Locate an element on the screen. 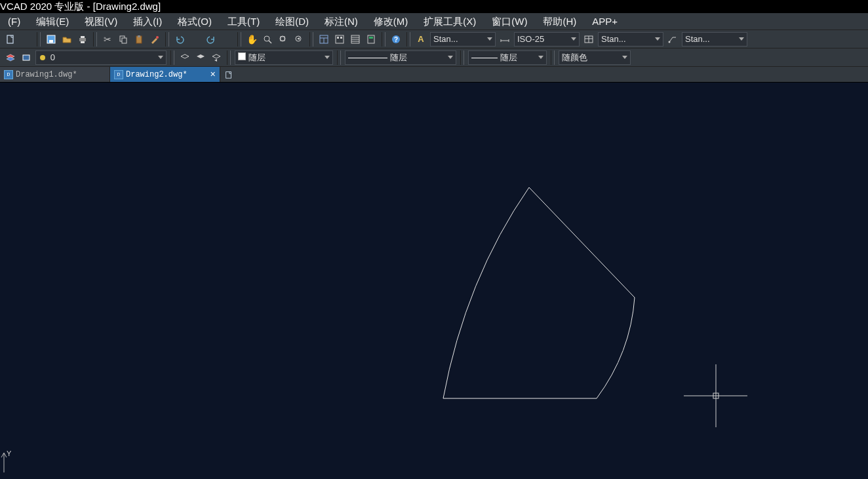  cut-icon: ✂ is located at coordinates (108, 39).